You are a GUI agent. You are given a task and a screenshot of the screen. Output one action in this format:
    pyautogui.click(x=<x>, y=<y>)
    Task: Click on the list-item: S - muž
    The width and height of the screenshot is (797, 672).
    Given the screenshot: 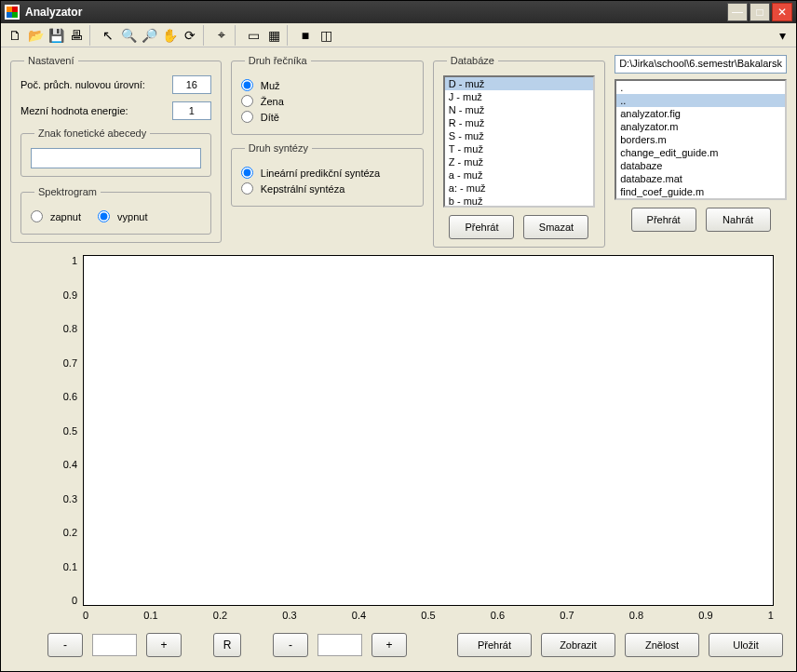 What is the action you would take?
    pyautogui.click(x=520, y=136)
    